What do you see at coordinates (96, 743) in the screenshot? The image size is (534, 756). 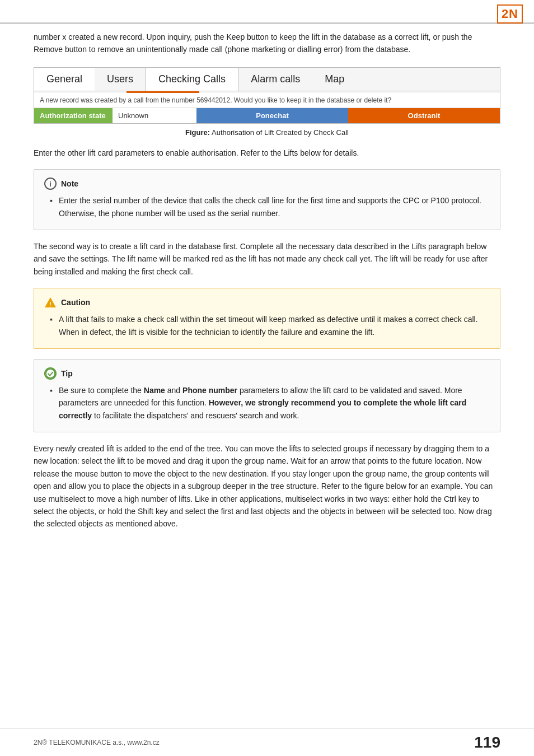 I see `footer-left-text: 2N® TELEKOMUNIKACE a.s., www.2n.cz` at bounding box center [96, 743].